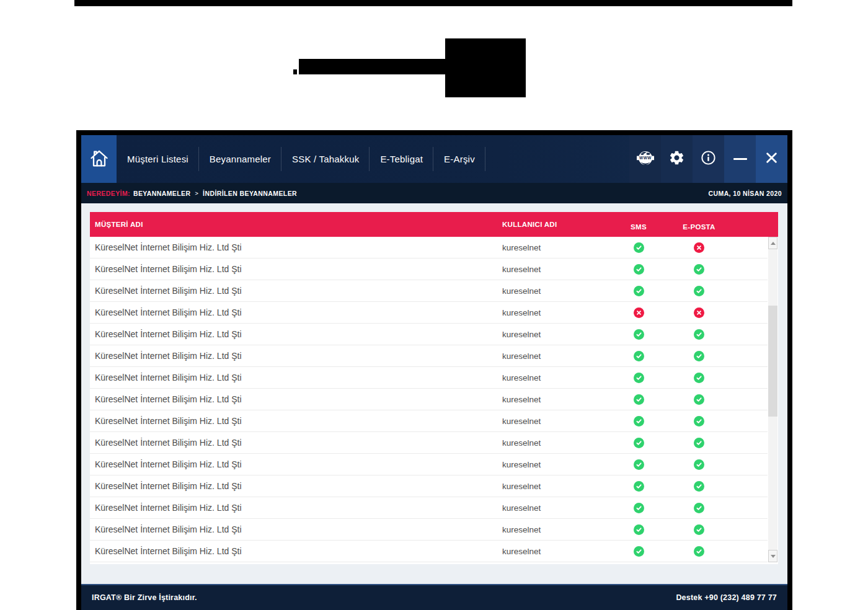  I want to click on triangle-down-icon, so click(773, 557).